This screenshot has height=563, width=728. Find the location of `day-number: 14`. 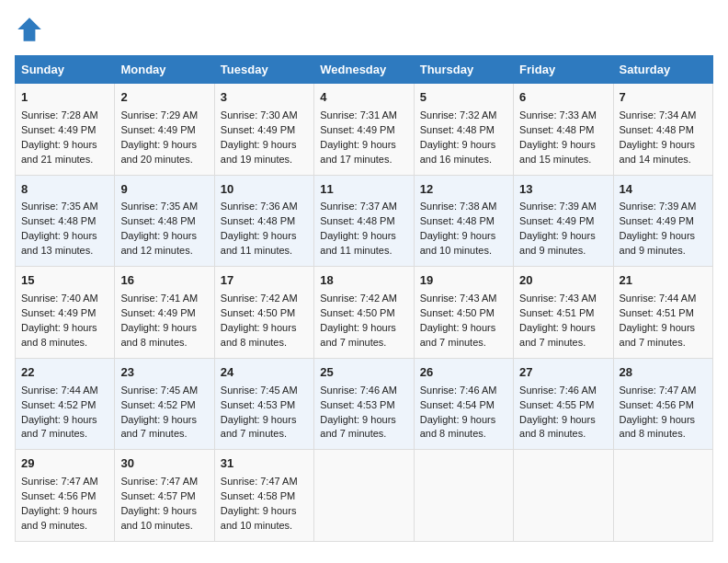

day-number: 14 is located at coordinates (664, 190).